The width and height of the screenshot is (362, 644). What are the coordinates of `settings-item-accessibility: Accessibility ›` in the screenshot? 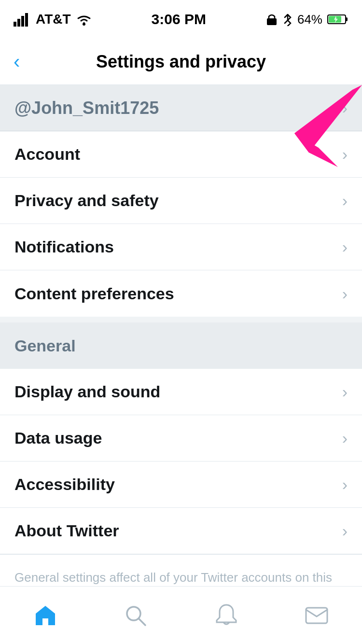 It's located at (181, 485).